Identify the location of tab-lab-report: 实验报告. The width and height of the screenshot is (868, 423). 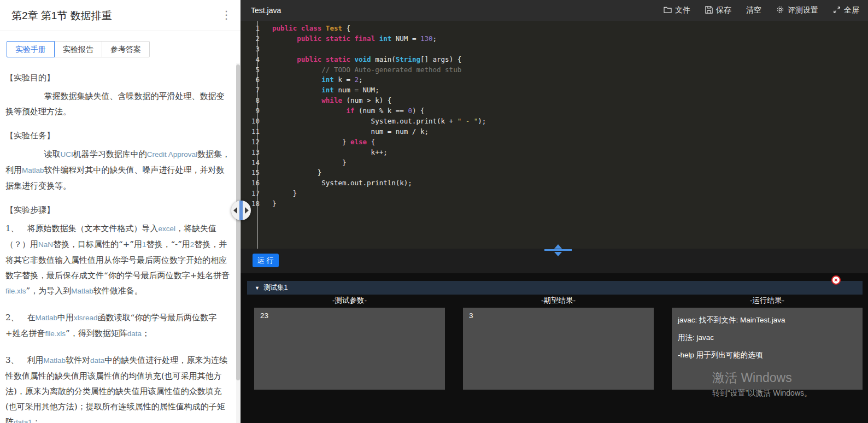
(78, 49).